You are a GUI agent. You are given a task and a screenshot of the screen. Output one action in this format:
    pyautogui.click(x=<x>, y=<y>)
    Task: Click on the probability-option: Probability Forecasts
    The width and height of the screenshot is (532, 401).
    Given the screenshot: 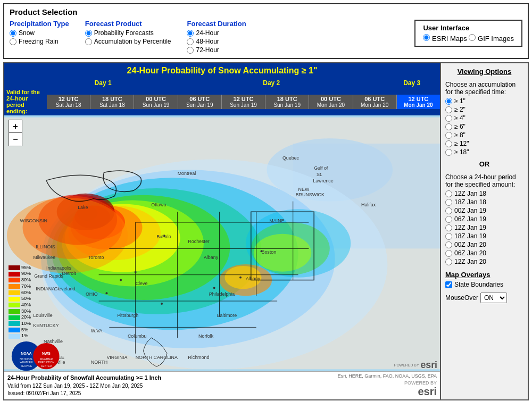 What is the action you would take?
    pyautogui.click(x=128, y=33)
    